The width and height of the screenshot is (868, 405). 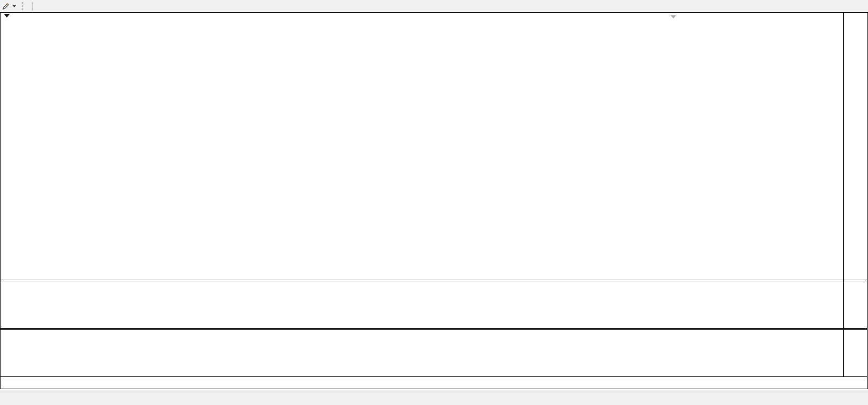 What do you see at coordinates (7, 16) in the screenshot?
I see `chart-title-dropdown-icon` at bounding box center [7, 16].